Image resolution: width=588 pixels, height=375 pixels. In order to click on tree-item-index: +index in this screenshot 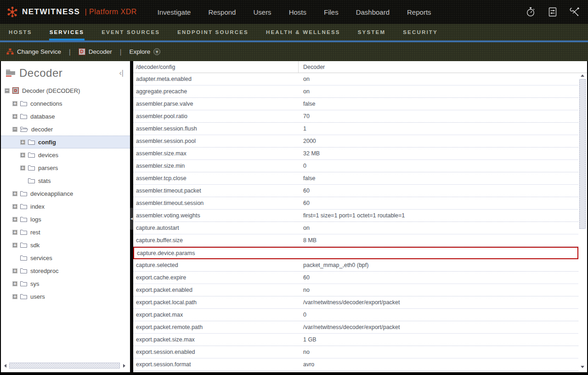, I will do `click(65, 206)`.